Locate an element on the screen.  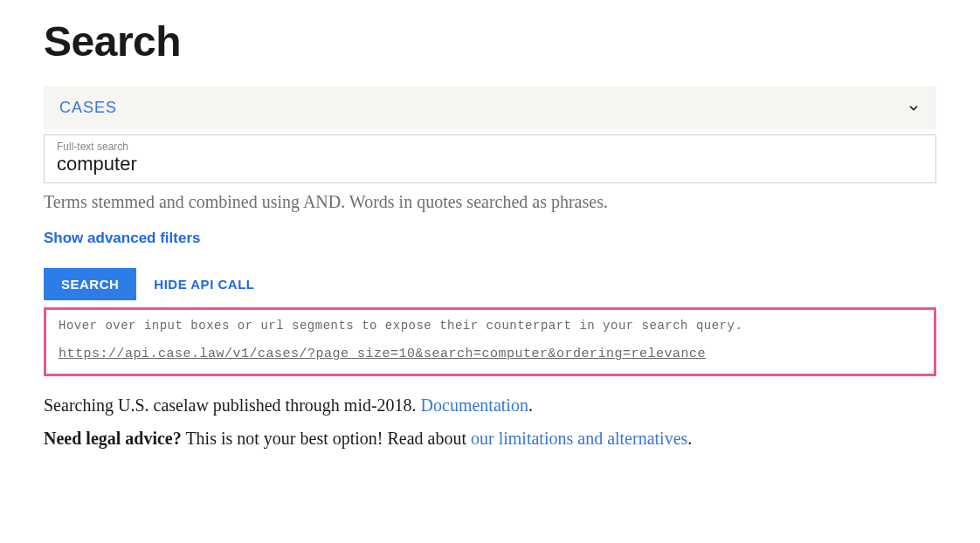
search-input-label: Full-text search is located at coordinates (490, 147).